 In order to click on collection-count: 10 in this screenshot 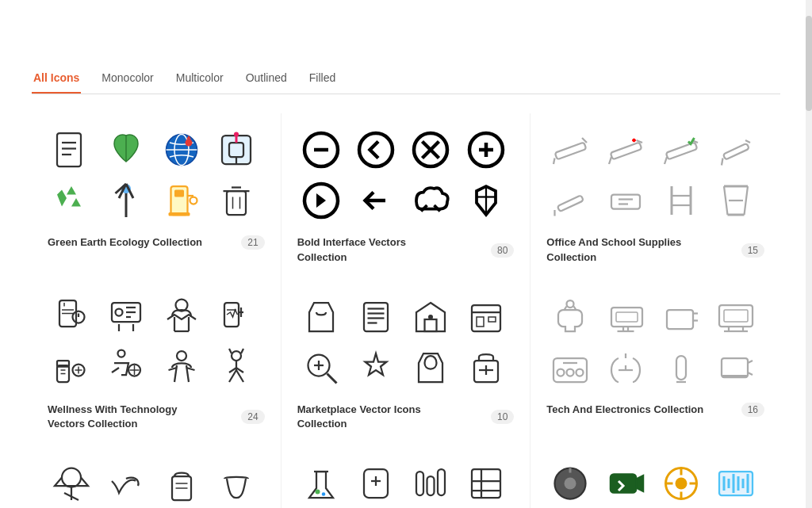, I will do `click(503, 417)`.